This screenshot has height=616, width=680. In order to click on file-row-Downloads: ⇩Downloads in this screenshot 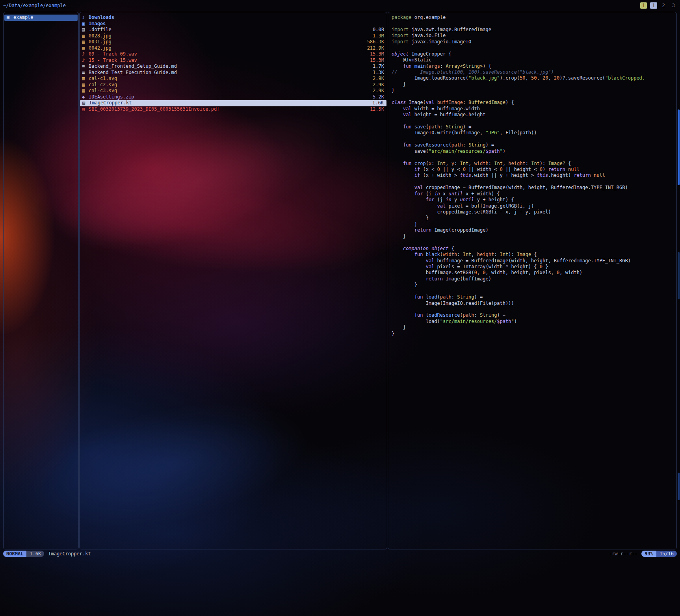, I will do `click(233, 18)`.